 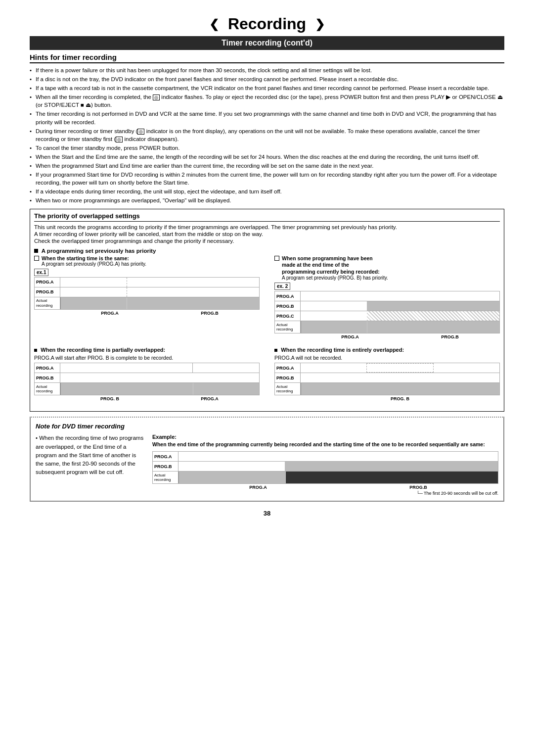 What do you see at coordinates (267, 43) in the screenshot?
I see `timer-recording-header: Timer recording (cont'd)` at bounding box center [267, 43].